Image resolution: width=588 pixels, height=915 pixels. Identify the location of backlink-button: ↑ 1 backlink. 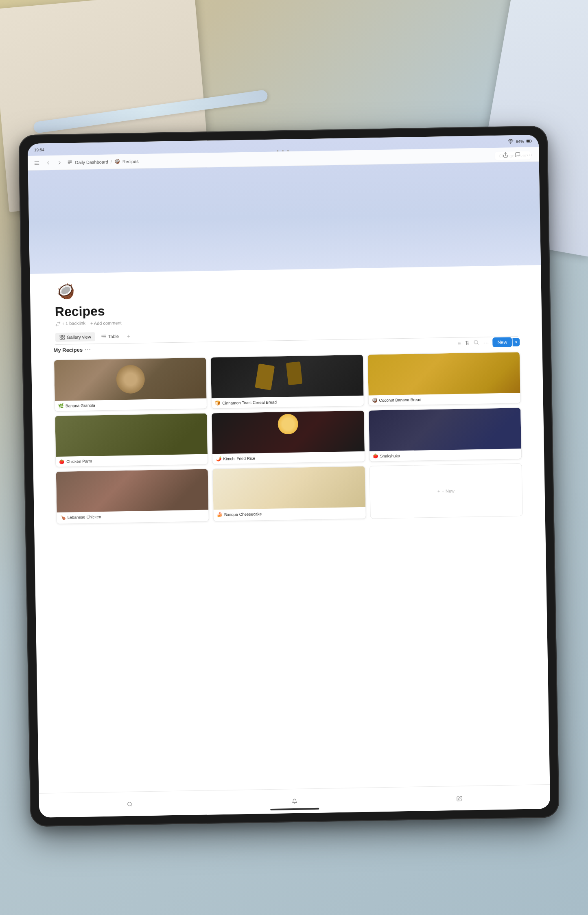
(70, 324).